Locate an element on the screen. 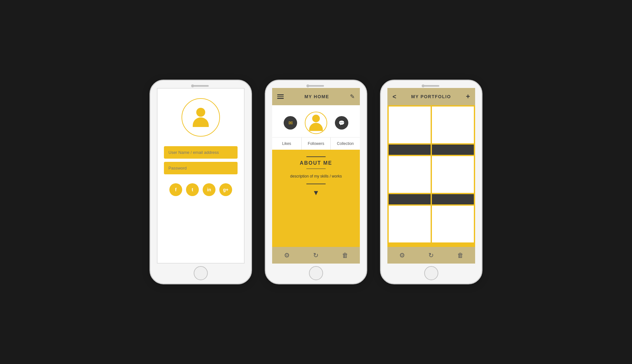 The height and width of the screenshot is (364, 632). message-button: ✉ is located at coordinates (290, 123).